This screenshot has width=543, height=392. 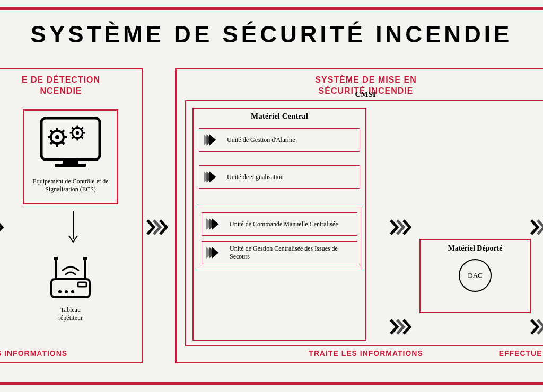 What do you see at coordinates (284, 225) in the screenshot?
I see `unit-ucmc-label: Unité de Commande Manuelle Centralisée` at bounding box center [284, 225].